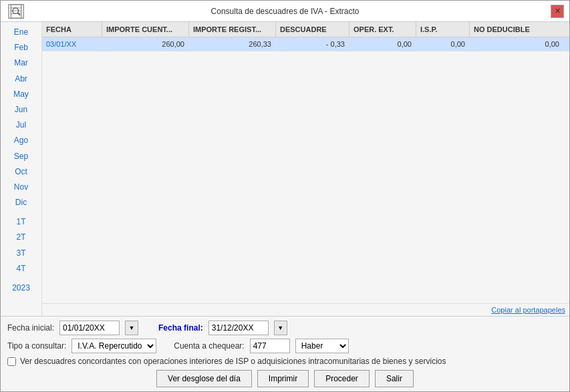  I want to click on sidebar-item-jul: Jul, so click(21, 126).